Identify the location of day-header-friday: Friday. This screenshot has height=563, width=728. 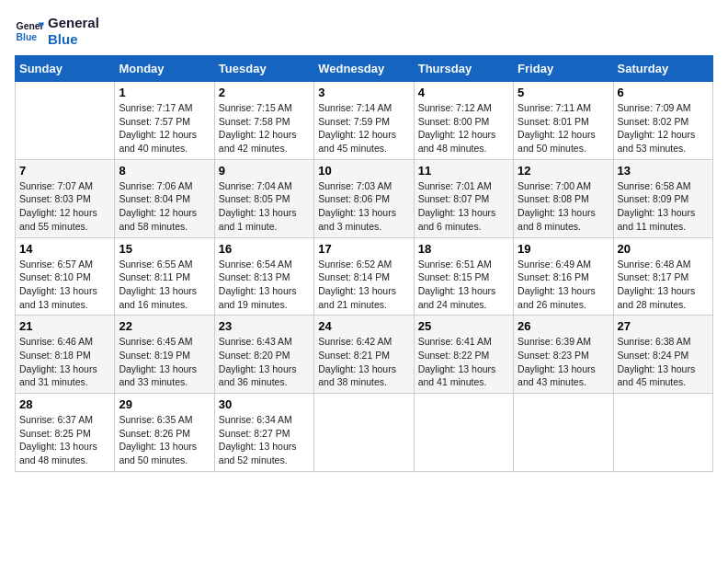
(563, 69).